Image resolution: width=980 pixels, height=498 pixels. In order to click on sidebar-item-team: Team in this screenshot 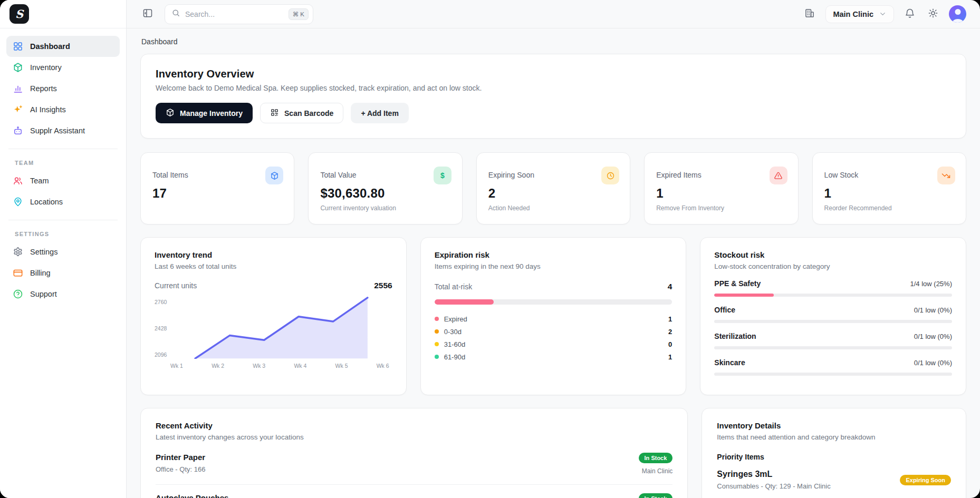, I will do `click(63, 181)`.